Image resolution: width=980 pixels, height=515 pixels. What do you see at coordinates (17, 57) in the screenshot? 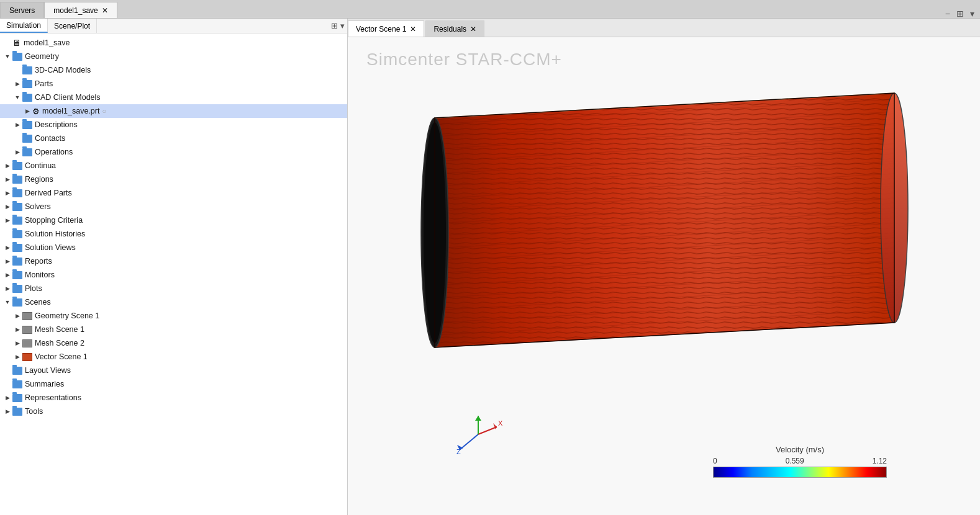
I see `folder-icon-geometry` at bounding box center [17, 57].